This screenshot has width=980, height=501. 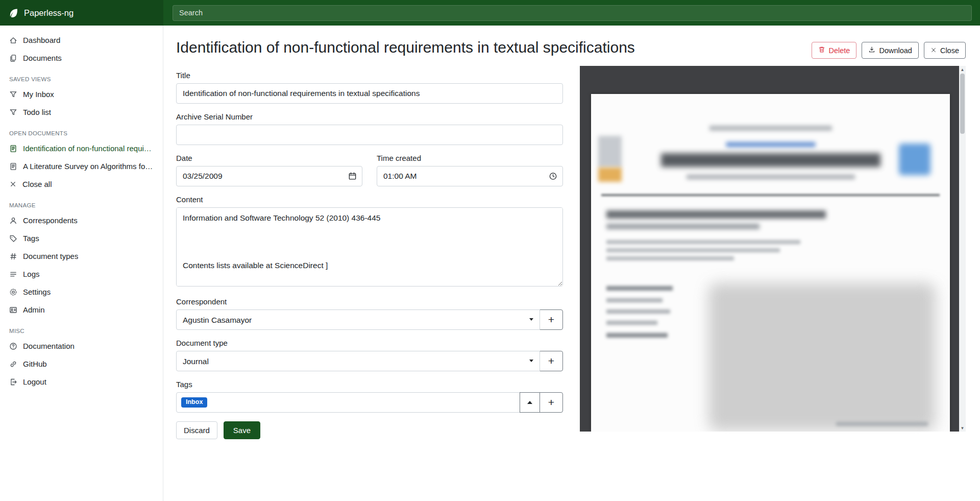 I want to click on paperless-leaf-icon, so click(x=13, y=13).